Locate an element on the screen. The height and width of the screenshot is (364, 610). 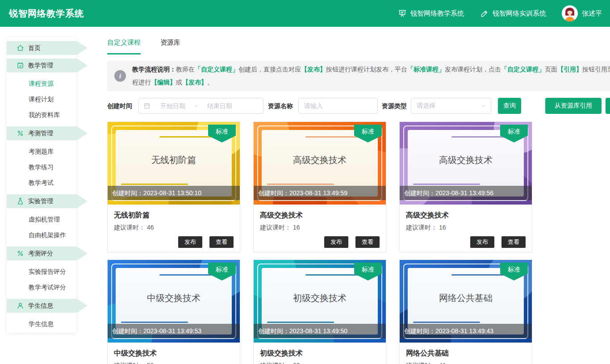
course-cover: 初级交换技术创建时间：2023-08-31 13:49:50标准 is located at coordinates (320, 301).